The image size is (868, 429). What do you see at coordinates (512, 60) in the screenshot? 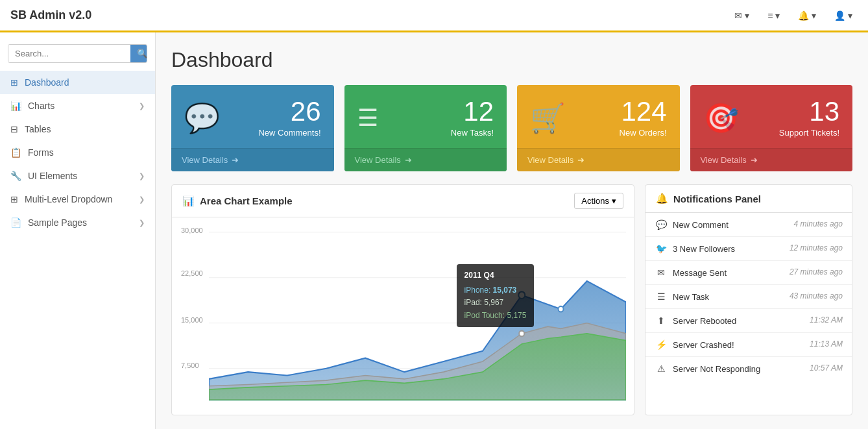
I see `page-title: Dashboard` at bounding box center [512, 60].